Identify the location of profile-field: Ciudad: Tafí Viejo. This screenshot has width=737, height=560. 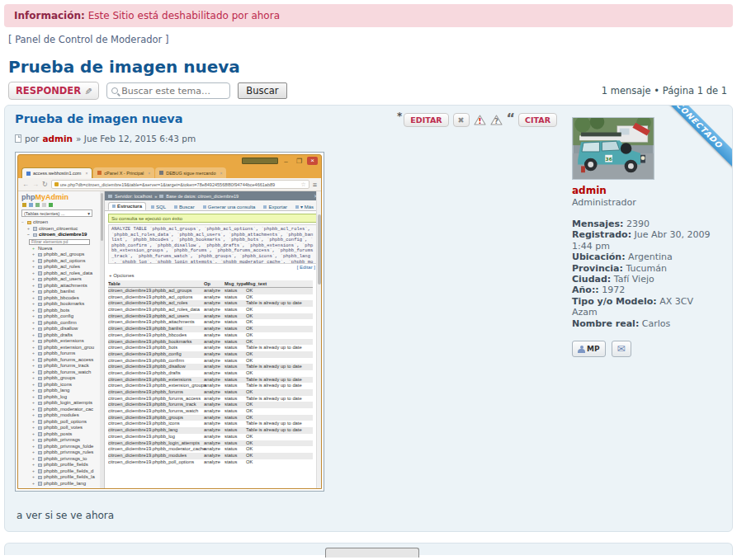
(646, 279).